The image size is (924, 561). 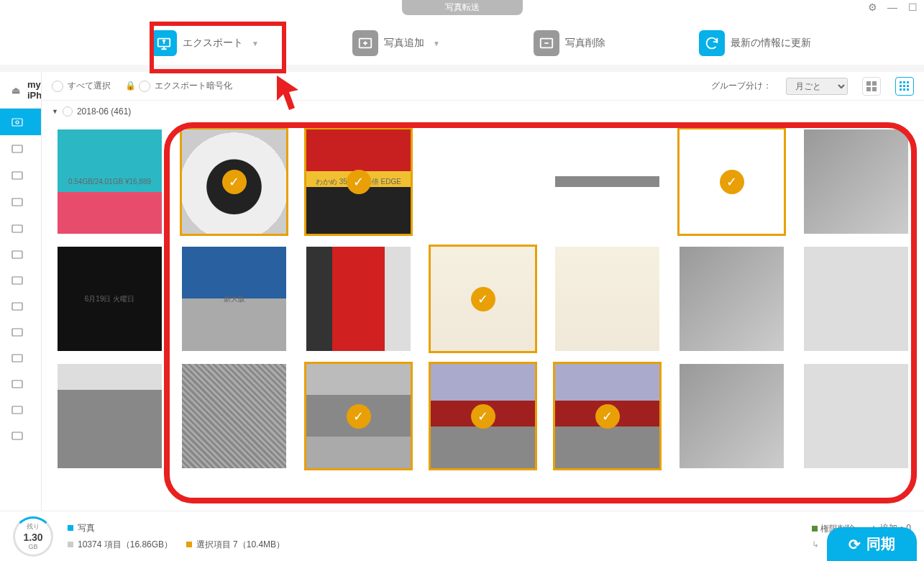 What do you see at coordinates (755, 43) in the screenshot?
I see `refresh-button: 最新の情報に更新` at bounding box center [755, 43].